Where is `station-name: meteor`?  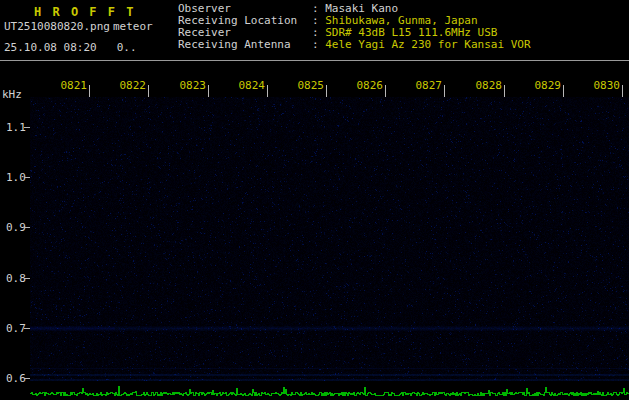
station-name: meteor is located at coordinates (133, 26).